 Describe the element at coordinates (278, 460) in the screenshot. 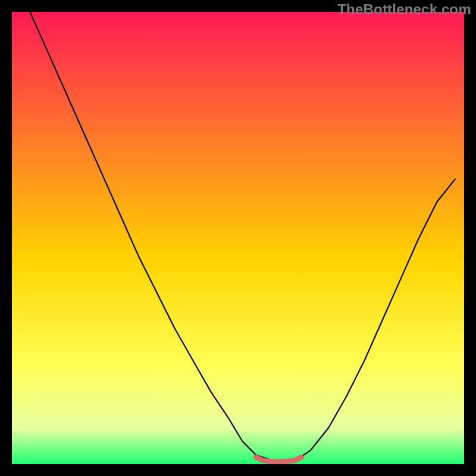

I see `highlight-segment` at that location.